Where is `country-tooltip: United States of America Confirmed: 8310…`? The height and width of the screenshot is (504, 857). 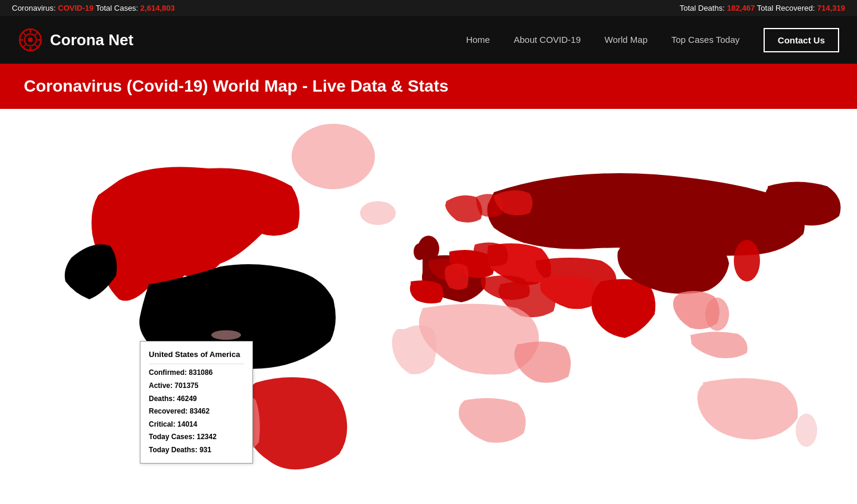
country-tooltip: United States of America Confirmed: 8310… is located at coordinates (196, 402).